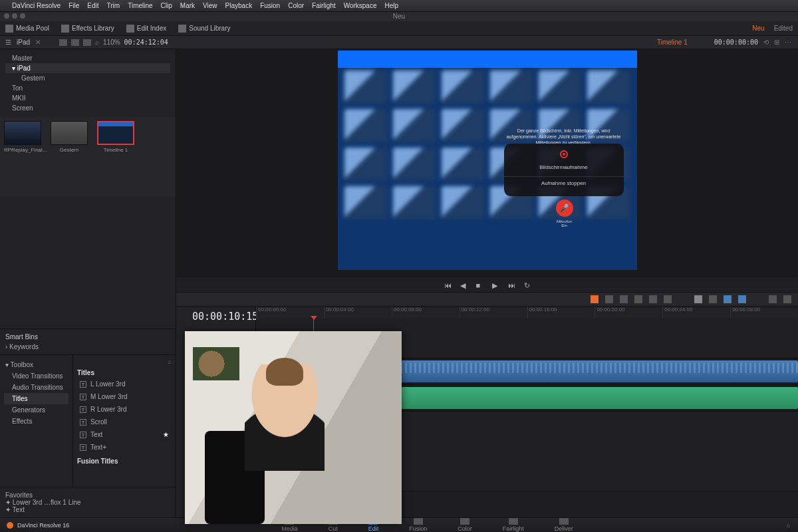 The width and height of the screenshot is (798, 532). What do you see at coordinates (565, 208) in the screenshot?
I see `microphone-icon: 🎤` at bounding box center [565, 208].